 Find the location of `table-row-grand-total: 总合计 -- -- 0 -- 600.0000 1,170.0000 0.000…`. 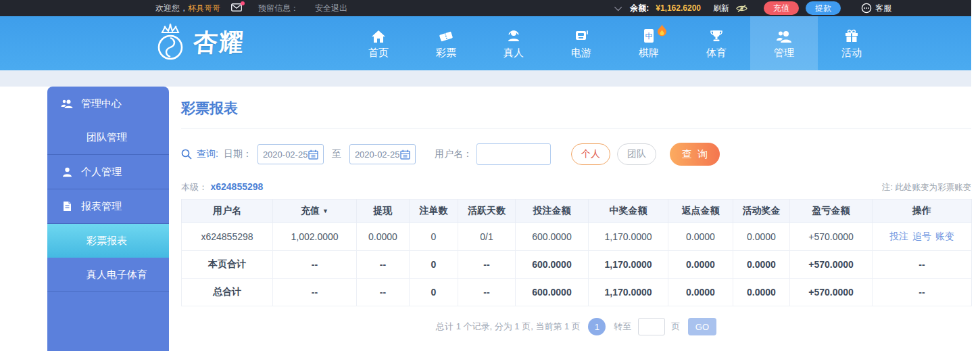

table-row-grand-total: 总合计 -- -- 0 -- 600.0000 1,170.0000 0.000… is located at coordinates (577, 292).